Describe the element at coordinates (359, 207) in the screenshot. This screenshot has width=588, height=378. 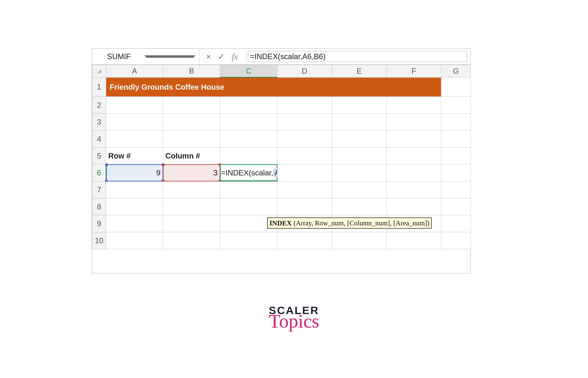
I see `cell-E8` at that location.